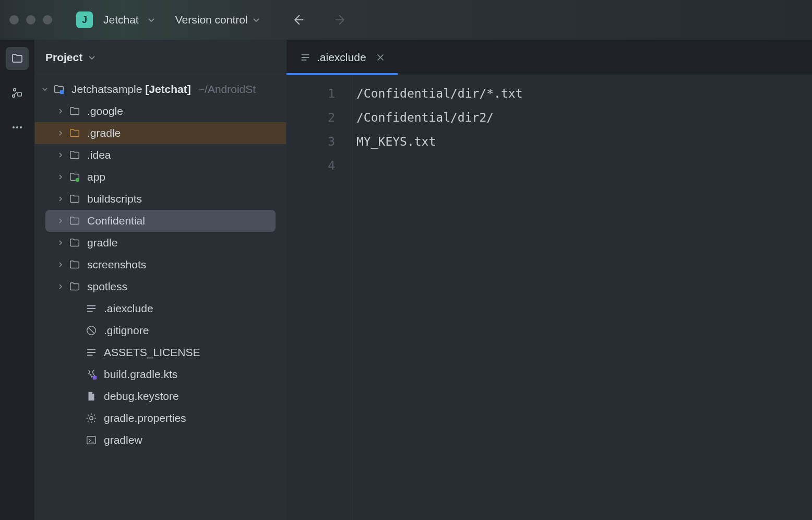 This screenshot has height=520, width=812. I want to click on tree-item-label: .idea, so click(99, 155).